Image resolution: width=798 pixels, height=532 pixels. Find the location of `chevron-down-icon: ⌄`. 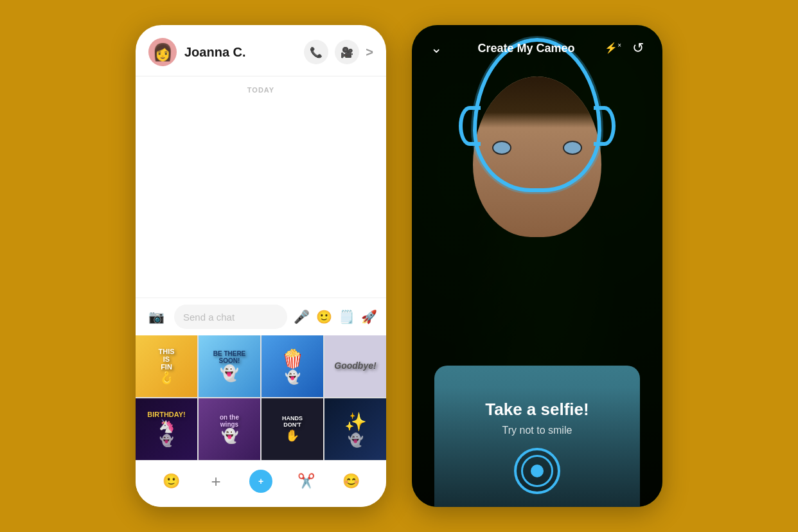

chevron-down-icon: ⌄ is located at coordinates (436, 48).